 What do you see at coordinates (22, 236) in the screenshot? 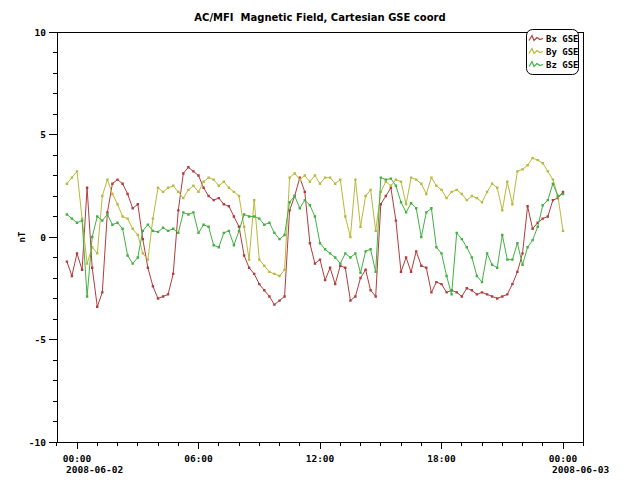
I see `y-axis-unit-label: nT` at bounding box center [22, 236].